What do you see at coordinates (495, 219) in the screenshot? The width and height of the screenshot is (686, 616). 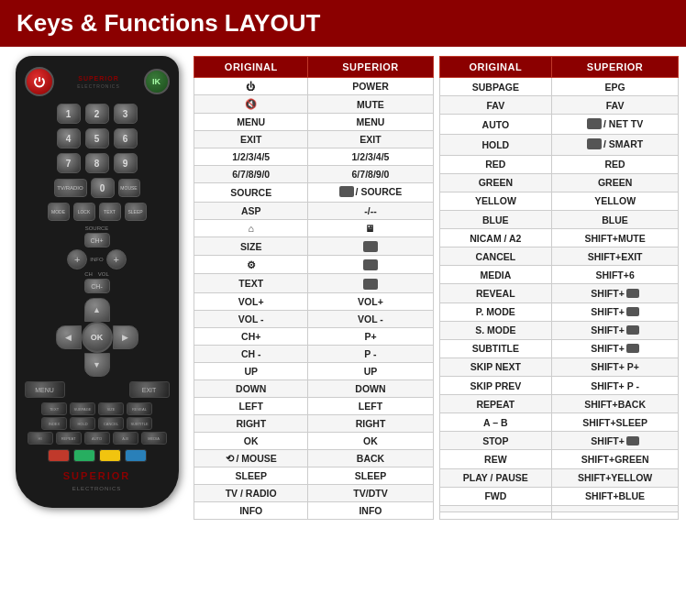 I see `table-cell-original: BLUE` at bounding box center [495, 219].